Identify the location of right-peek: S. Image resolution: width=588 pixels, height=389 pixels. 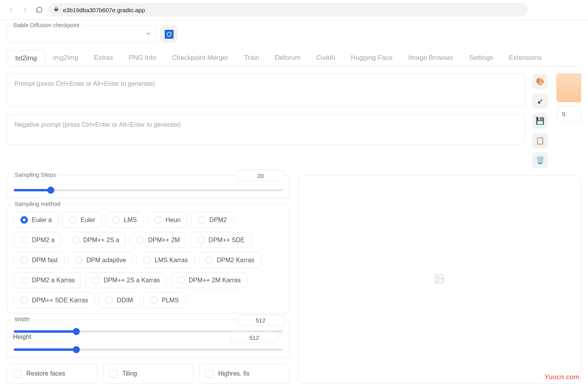
(569, 121).